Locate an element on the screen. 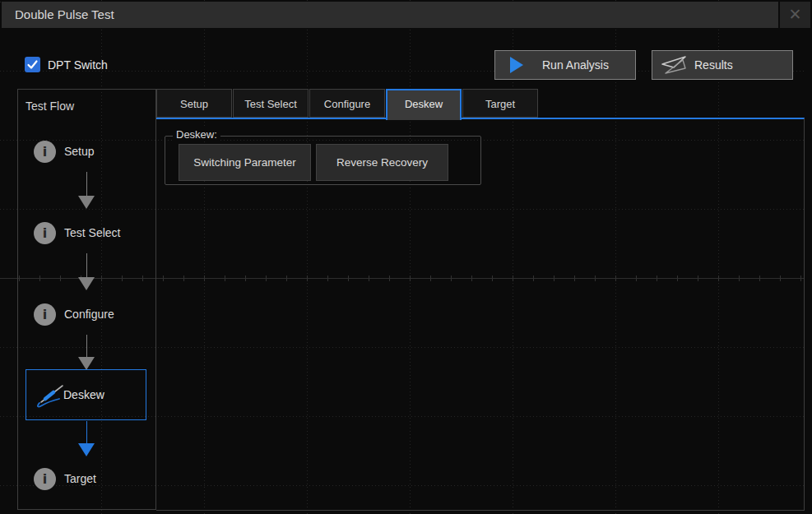  flow-step-label: Deskew is located at coordinates (84, 395).